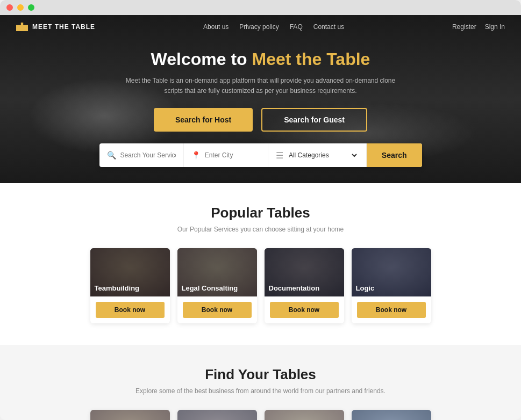  I want to click on hero-buttons: Search for Host Search for Guest, so click(260, 120).